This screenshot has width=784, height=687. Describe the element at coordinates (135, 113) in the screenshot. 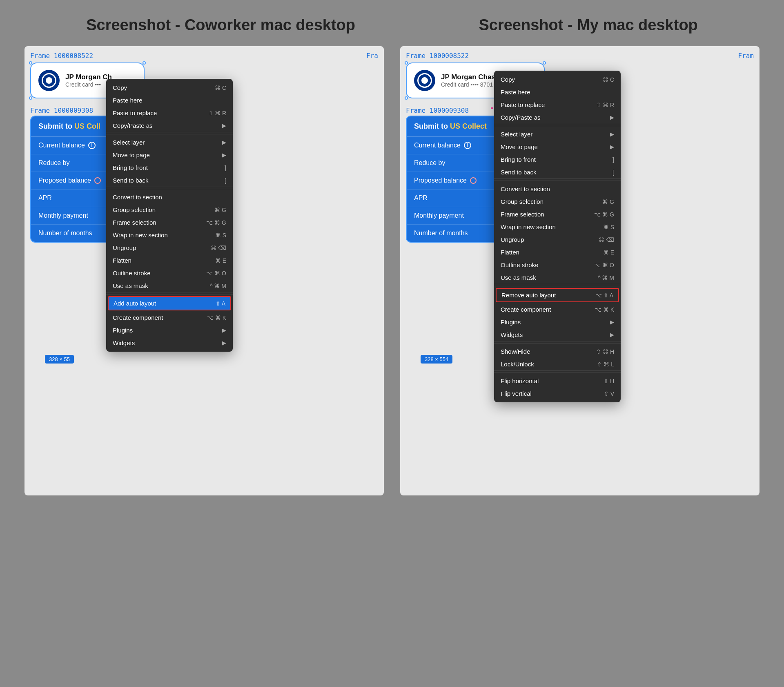

I see `left-menu-paste-replace-label: Paste to replace` at that location.